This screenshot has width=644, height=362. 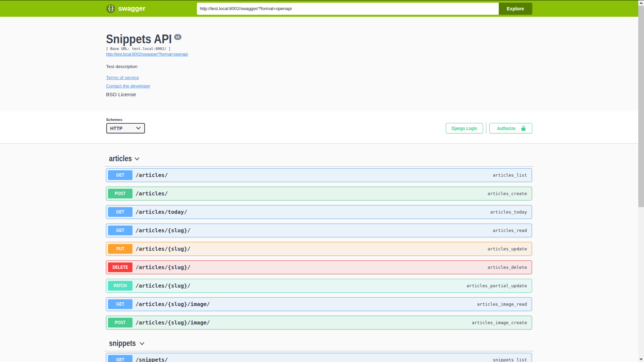 What do you see at coordinates (319, 9) in the screenshot?
I see `topbar-wrapper: swagger Explore` at bounding box center [319, 9].